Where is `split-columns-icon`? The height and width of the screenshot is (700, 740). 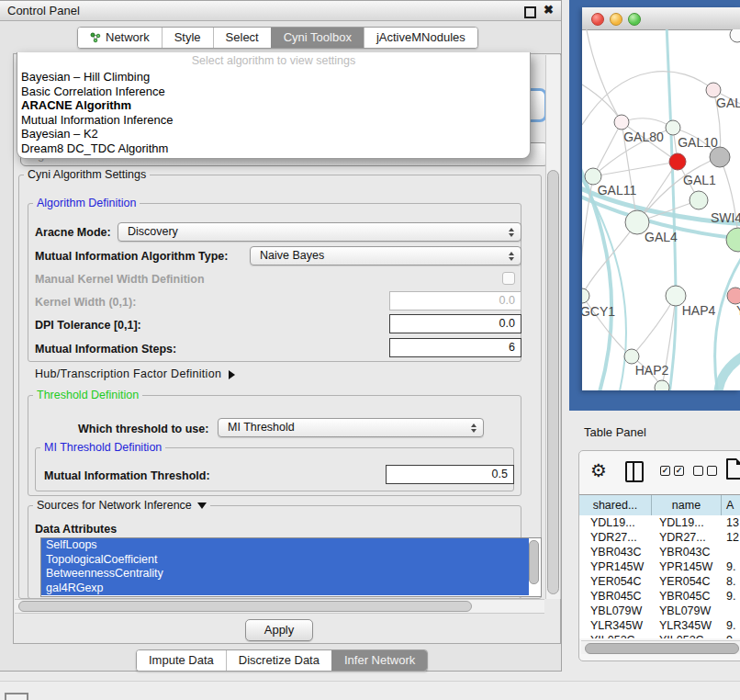 split-columns-icon is located at coordinates (634, 472).